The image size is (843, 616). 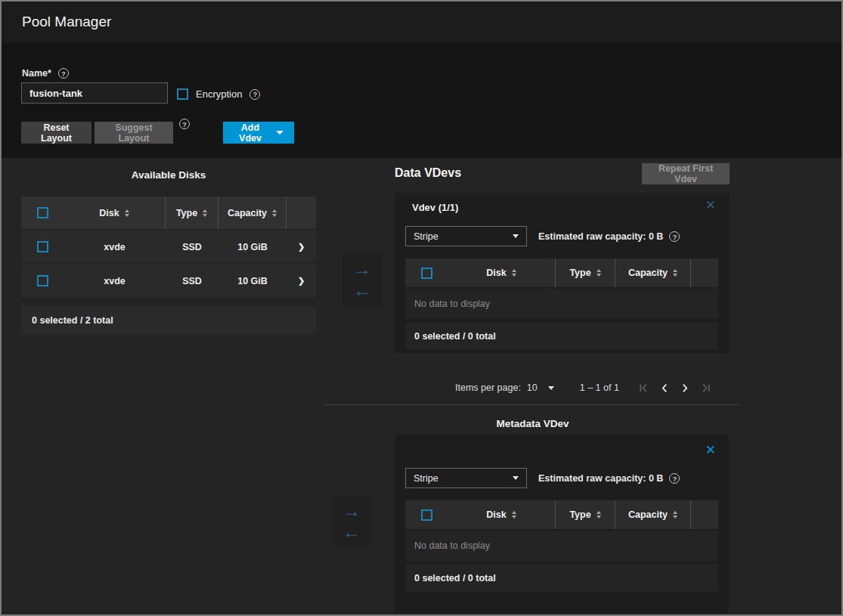 What do you see at coordinates (184, 124) in the screenshot?
I see `layout-help-icon: ?` at bounding box center [184, 124].